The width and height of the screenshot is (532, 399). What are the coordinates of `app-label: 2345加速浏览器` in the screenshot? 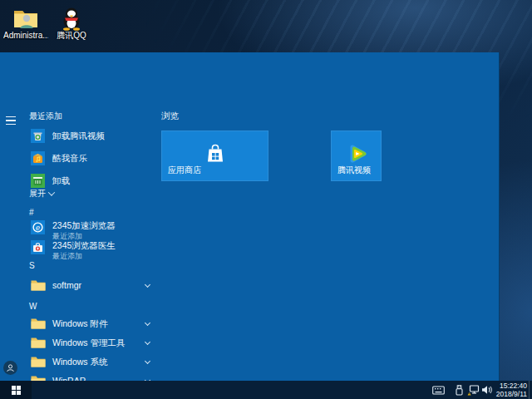 It's located at (84, 226).